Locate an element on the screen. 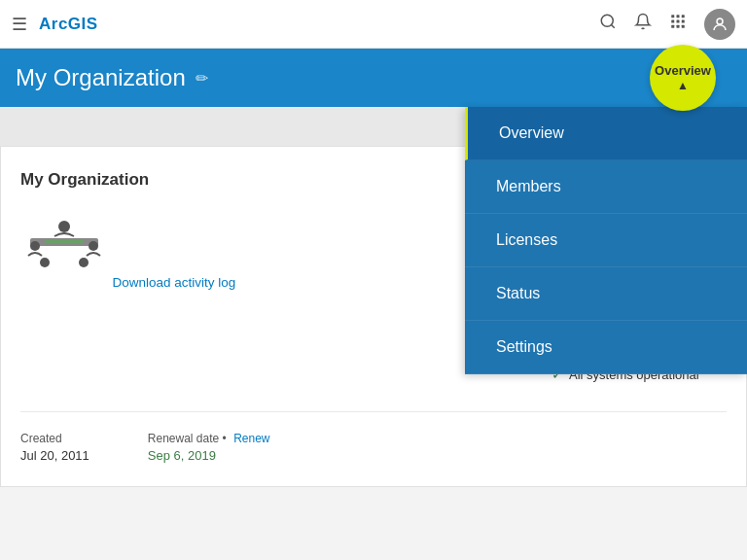 This screenshot has width=747, height=560. overview-button: Overview ▲ is located at coordinates (683, 78).